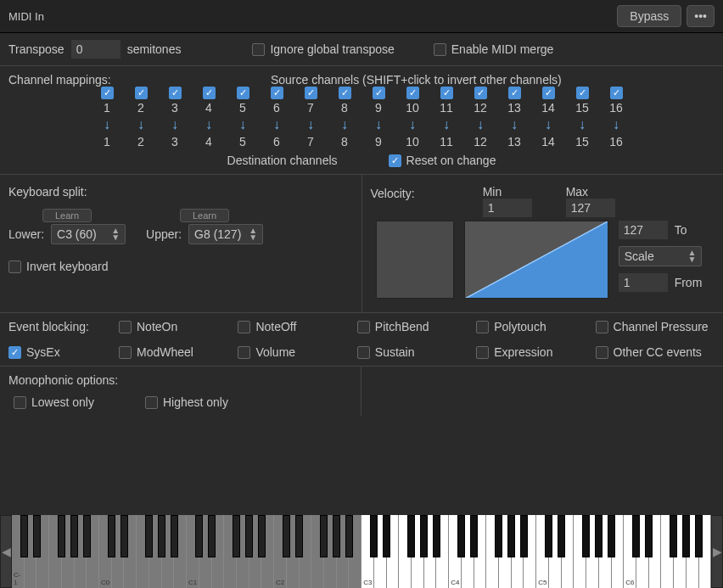 The image size is (723, 588). I want to click on block-noteon-checkbox: NoteOn, so click(178, 327).